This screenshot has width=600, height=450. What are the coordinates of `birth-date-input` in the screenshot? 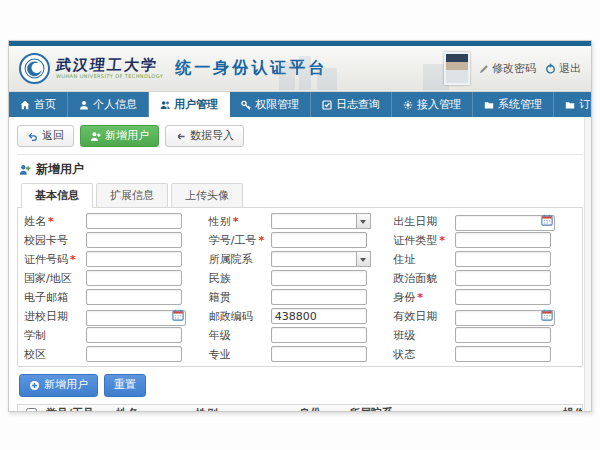 It's located at (505, 222).